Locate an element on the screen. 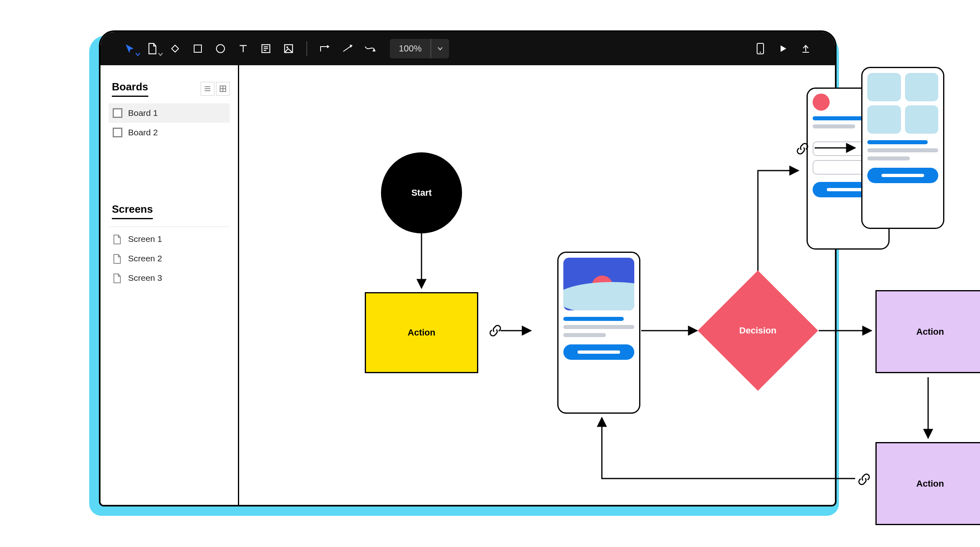 This screenshot has height=547, width=980. zoom-value: 100% is located at coordinates (410, 49).